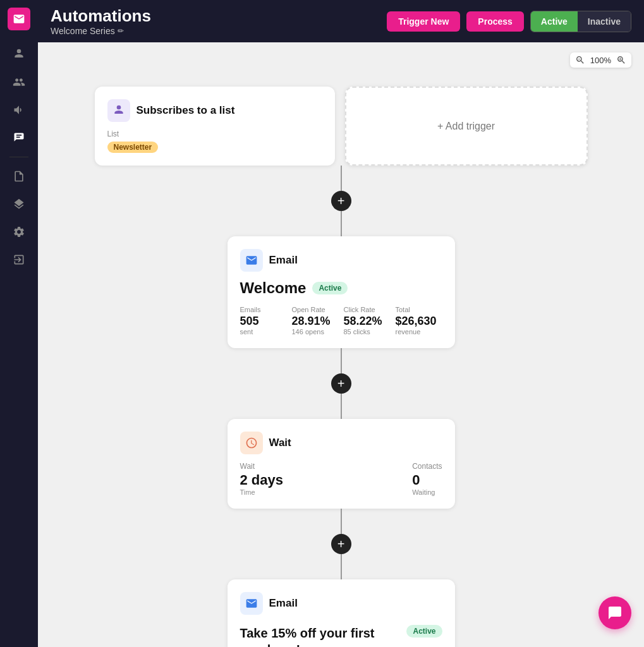  What do you see at coordinates (466, 126) in the screenshot?
I see `add-trigger-card: + Add trigger` at bounding box center [466, 126].